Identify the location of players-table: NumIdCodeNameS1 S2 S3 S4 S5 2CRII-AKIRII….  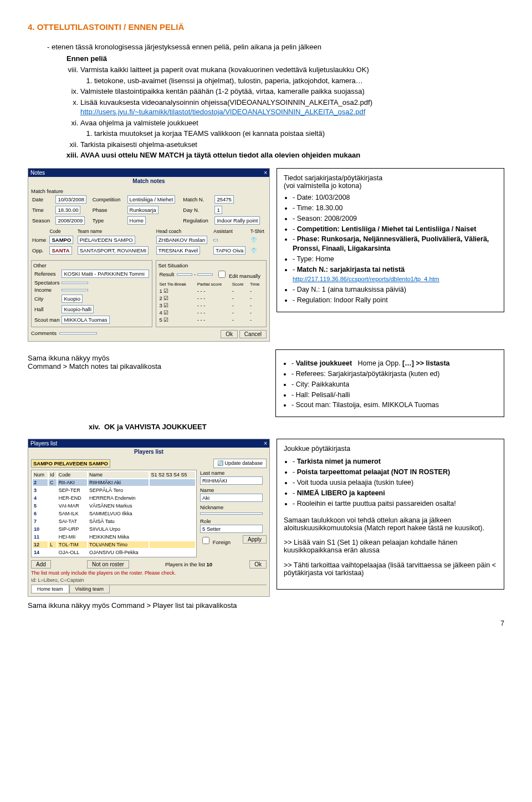
(114, 514).